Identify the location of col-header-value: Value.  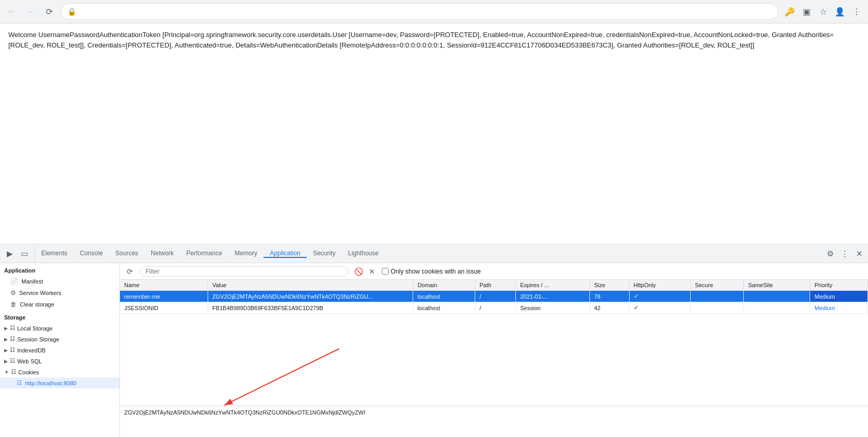
(310, 285).